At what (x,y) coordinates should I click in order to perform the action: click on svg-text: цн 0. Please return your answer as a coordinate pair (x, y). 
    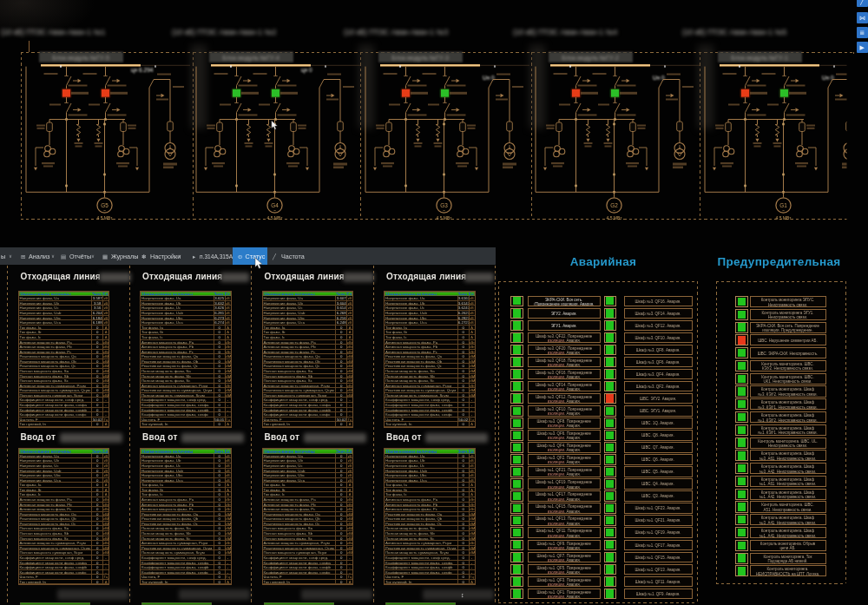
    Looking at the image, I should click on (307, 70).